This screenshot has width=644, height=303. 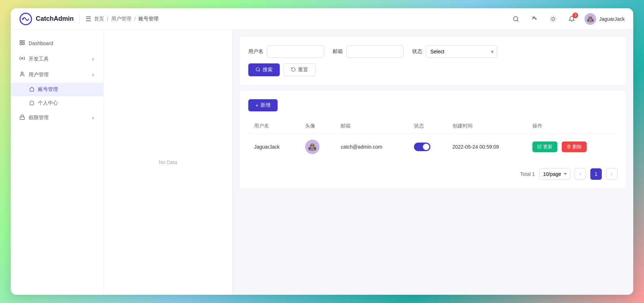 What do you see at coordinates (548, 147) in the screenshot?
I see `update-button-label: 更新` at bounding box center [548, 147].